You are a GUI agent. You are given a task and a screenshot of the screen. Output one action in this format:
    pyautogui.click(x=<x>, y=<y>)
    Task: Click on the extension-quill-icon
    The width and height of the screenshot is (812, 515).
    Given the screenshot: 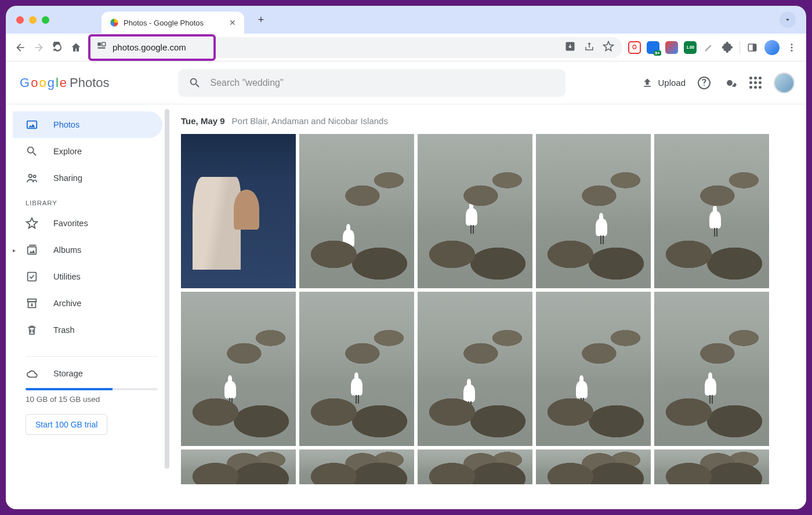 What is the action you would take?
    pyautogui.click(x=709, y=48)
    